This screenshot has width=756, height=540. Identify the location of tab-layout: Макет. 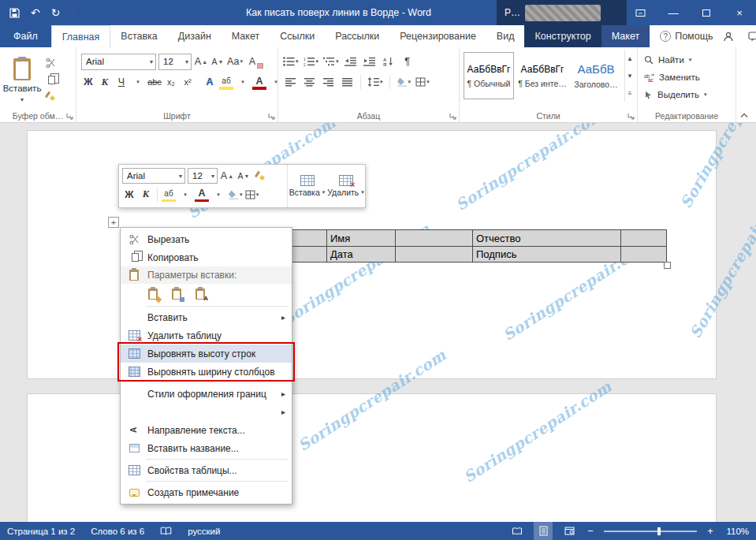
(246, 36).